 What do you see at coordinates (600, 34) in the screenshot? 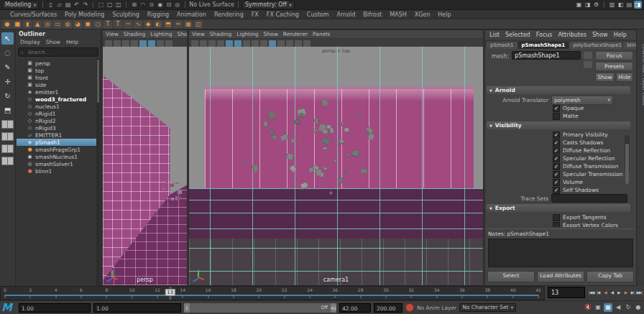
I see `attribute-editor-menu-item: Show` at bounding box center [600, 34].